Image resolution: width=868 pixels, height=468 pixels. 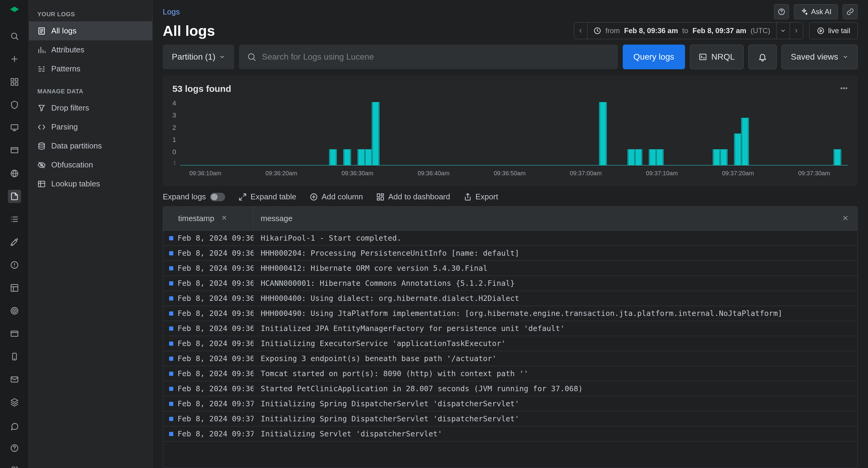 What do you see at coordinates (760, 31) in the screenshot?
I see `time-range-tz: (UTC)` at bounding box center [760, 31].